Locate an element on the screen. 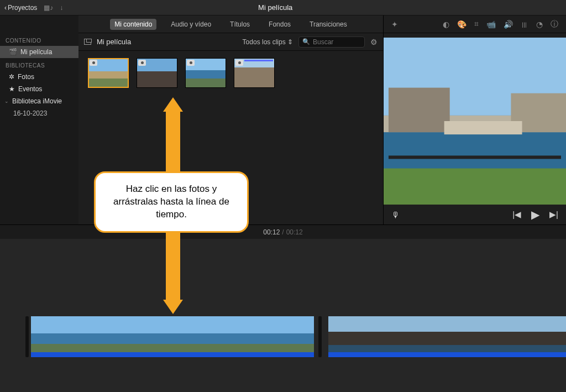 This screenshot has width=566, height=392. current-time: 00:12 is located at coordinates (271, 232).